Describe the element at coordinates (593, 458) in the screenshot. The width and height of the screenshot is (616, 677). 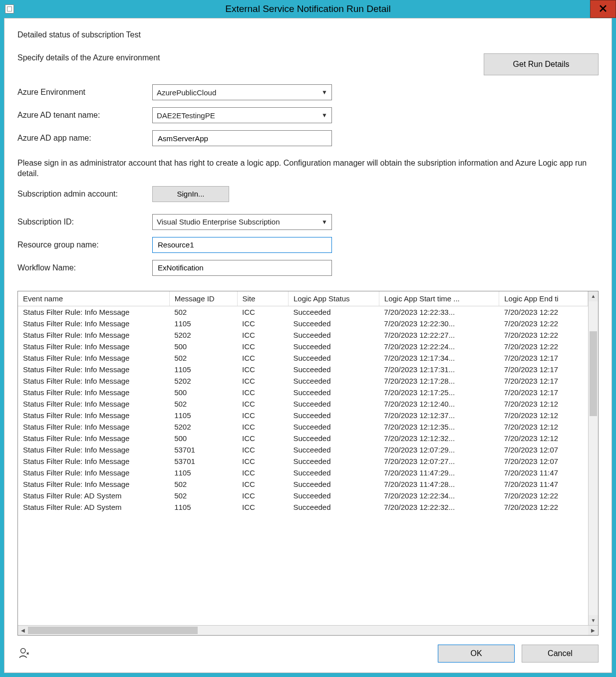
I see `vertical-scrollbar: ▲ ▼` at that location.